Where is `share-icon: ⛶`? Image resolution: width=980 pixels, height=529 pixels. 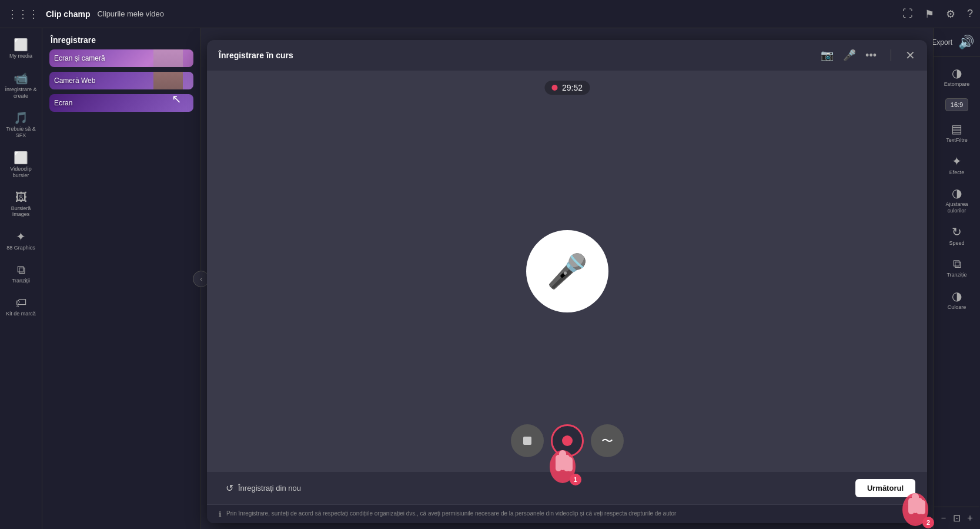
share-icon: ⛶ is located at coordinates (908, 14).